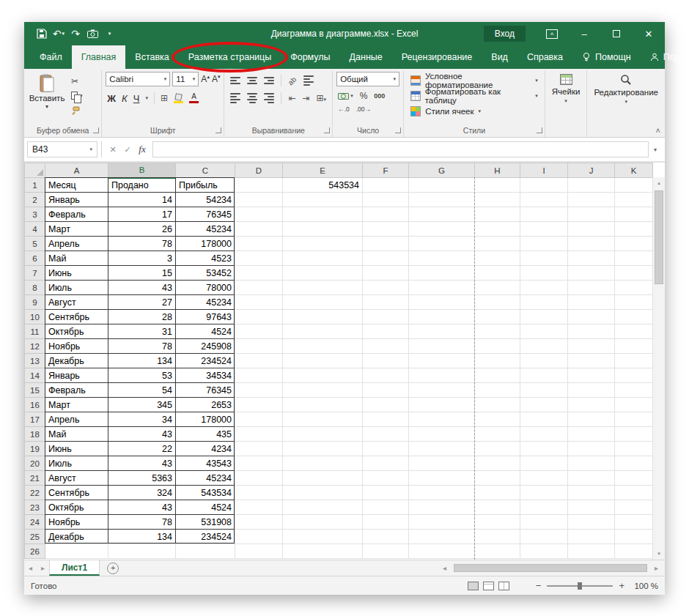  I want to click on tab-data: Данные, so click(366, 57).